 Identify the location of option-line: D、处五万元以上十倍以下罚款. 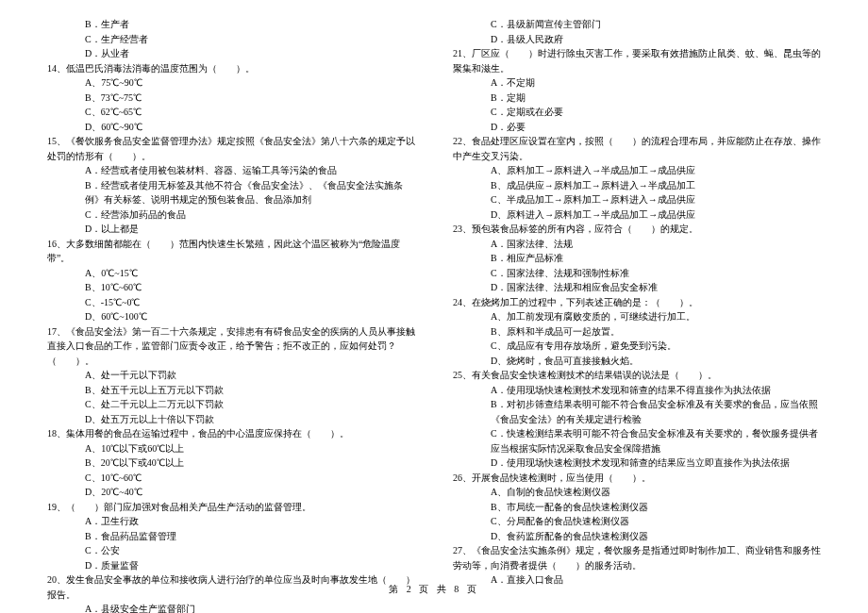
(231, 420).